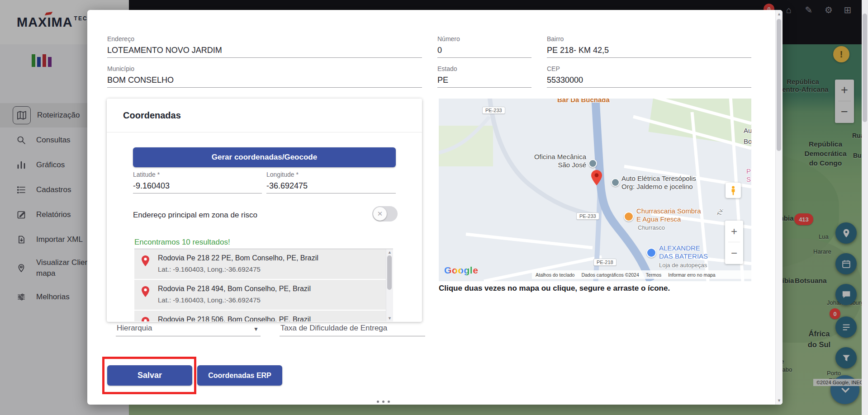  Describe the element at coordinates (260, 264) in the screenshot. I see `geocode-result-row: Rodovia Pe 218 22 PE, Bom Conselho, PE, …` at that location.